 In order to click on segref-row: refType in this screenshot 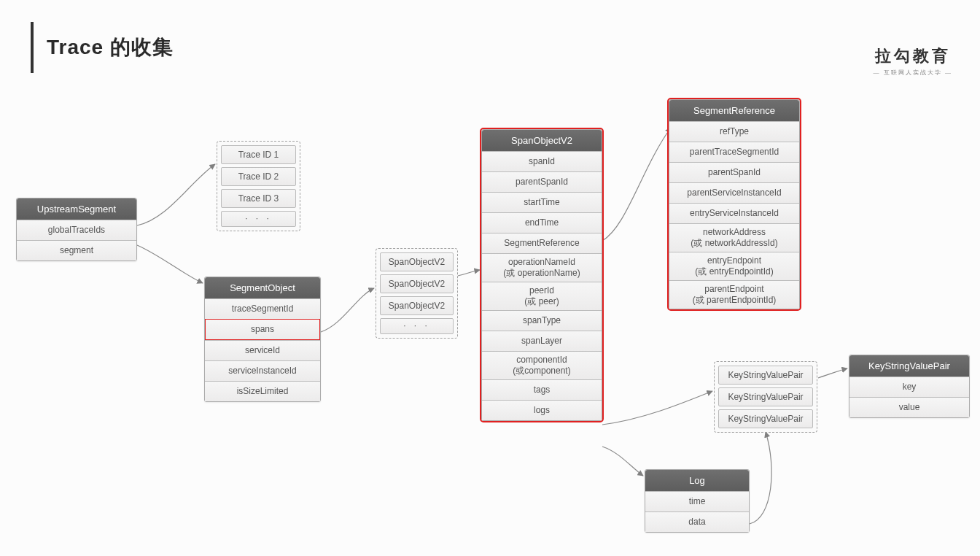, I will do `click(734, 131)`.